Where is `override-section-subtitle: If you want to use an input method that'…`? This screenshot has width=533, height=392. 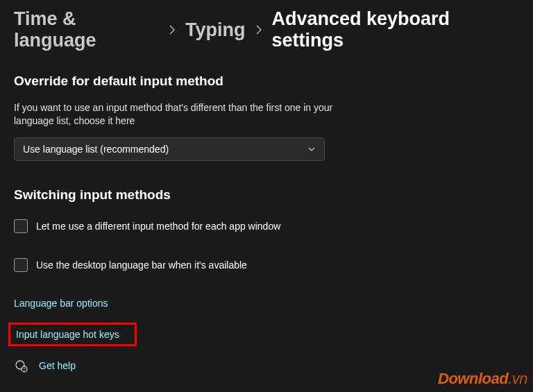 override-section-subtitle: If you want to use an input method that'… is located at coordinates (174, 114).